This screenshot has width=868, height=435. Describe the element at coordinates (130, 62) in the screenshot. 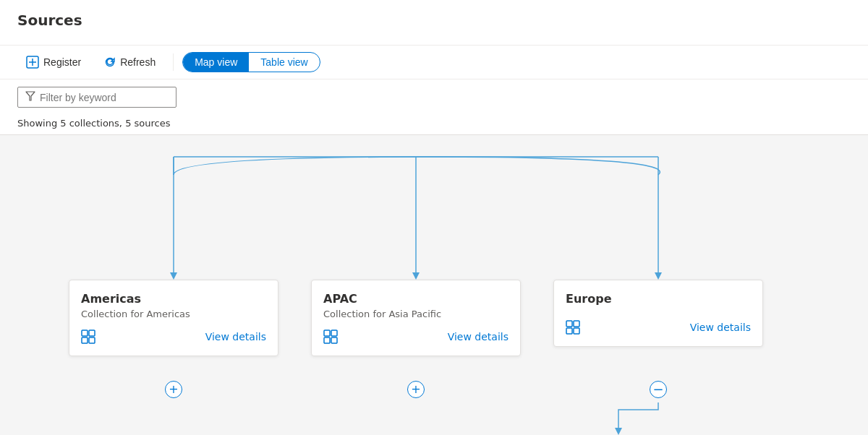

I see `refresh-button: Refresh` at that location.